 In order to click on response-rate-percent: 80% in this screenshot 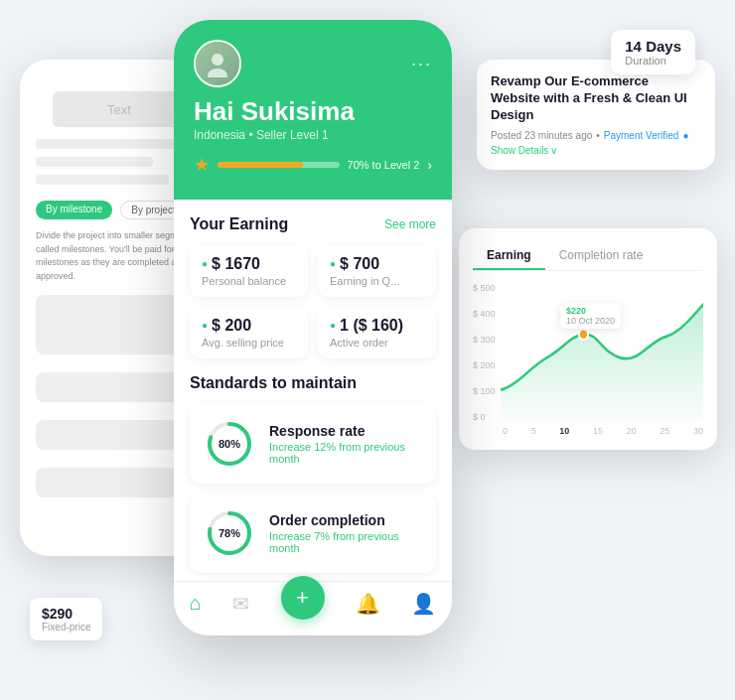, I will do `click(229, 444)`.